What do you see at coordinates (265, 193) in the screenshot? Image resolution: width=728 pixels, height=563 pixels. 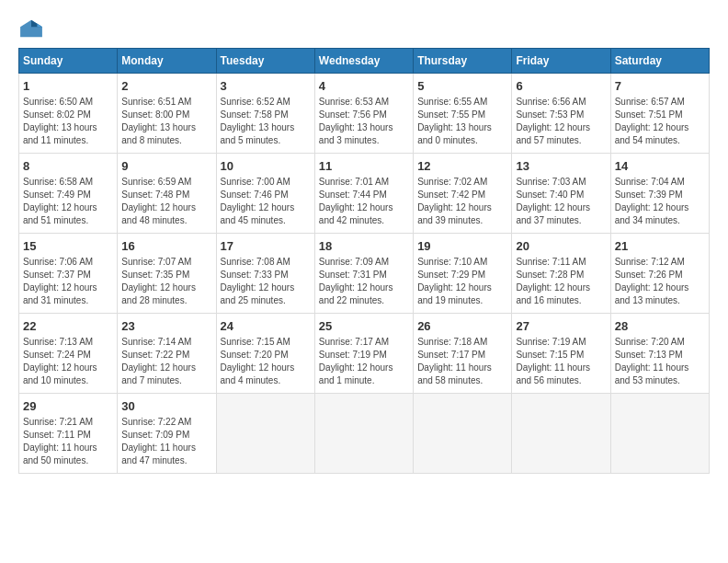 I see `calendar-cell: 10Sunrise: 7:00 AM Sunset: 7:46 PM Dayli…` at bounding box center [265, 193].